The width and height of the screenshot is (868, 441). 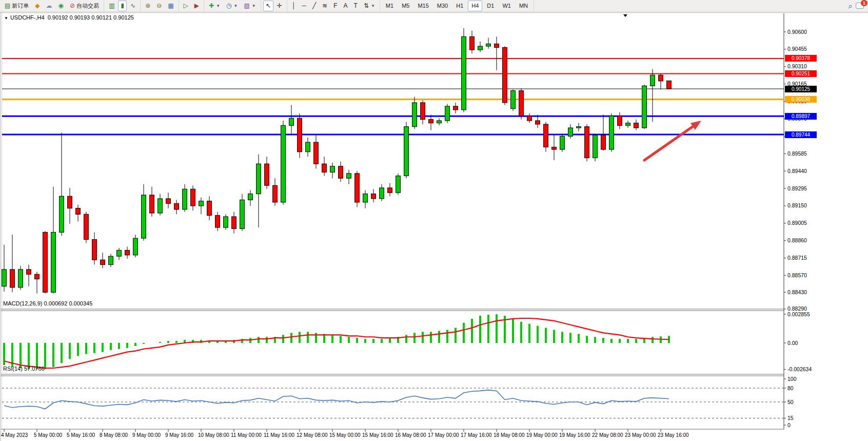 I want to click on time-tick-label: 17 May 16:00, so click(x=476, y=435).